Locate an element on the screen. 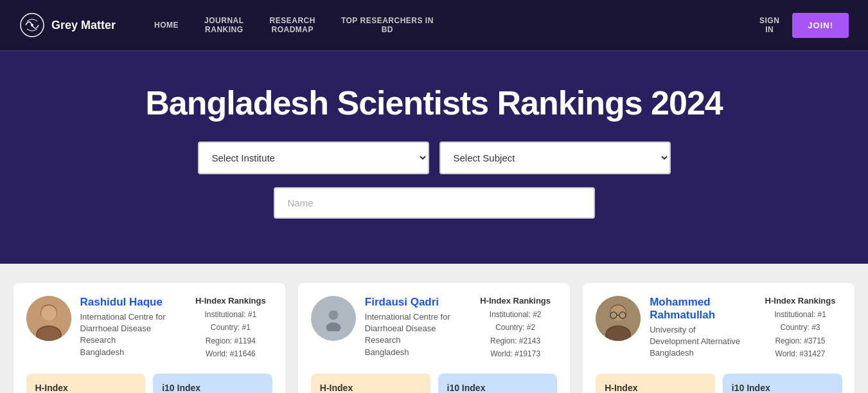 This screenshot has width=868, height=393. hindex-block-1: H-Index Rankings Institutional: #2 Count… is located at coordinates (515, 328).